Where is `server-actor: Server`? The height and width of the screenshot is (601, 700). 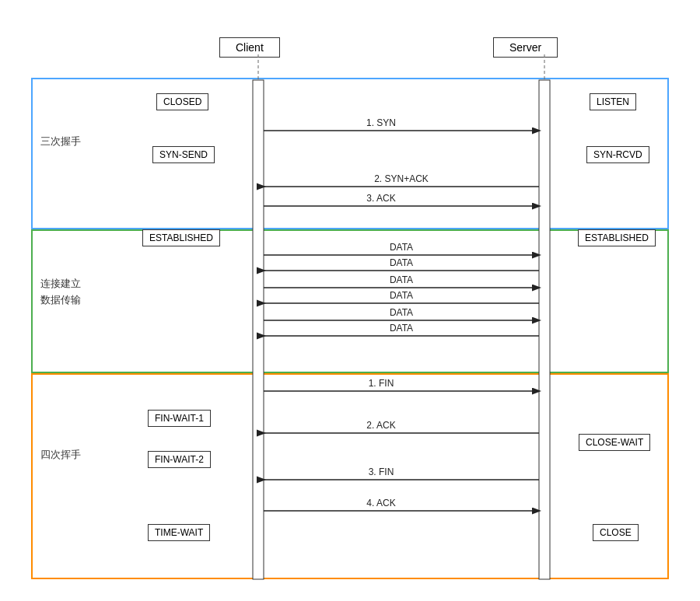 server-actor: Server is located at coordinates (526, 47).